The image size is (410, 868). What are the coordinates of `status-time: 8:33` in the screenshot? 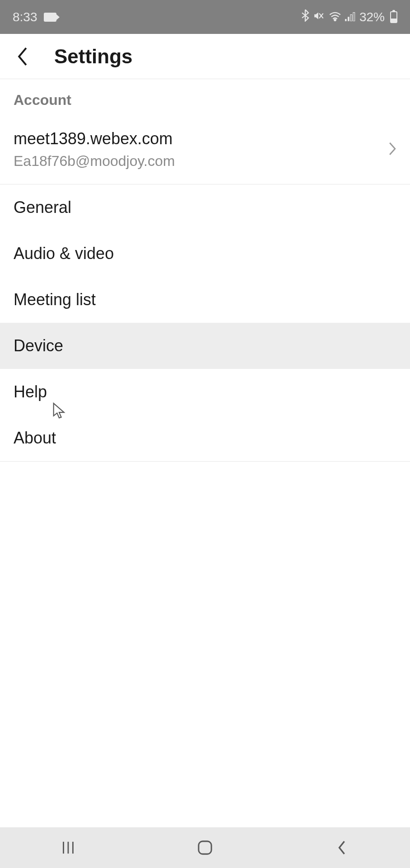 It's located at (25, 17).